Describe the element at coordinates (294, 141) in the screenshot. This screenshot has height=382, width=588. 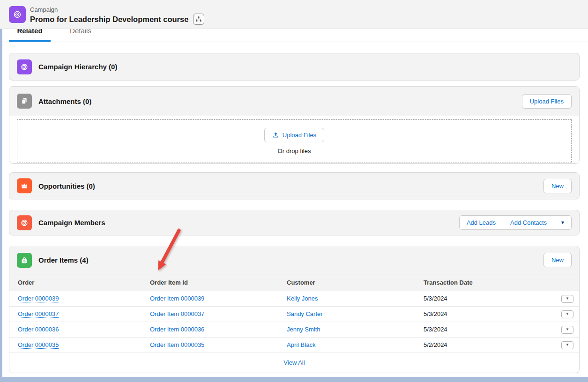
I see `file-dropzone: Upload Files Or drop files` at that location.